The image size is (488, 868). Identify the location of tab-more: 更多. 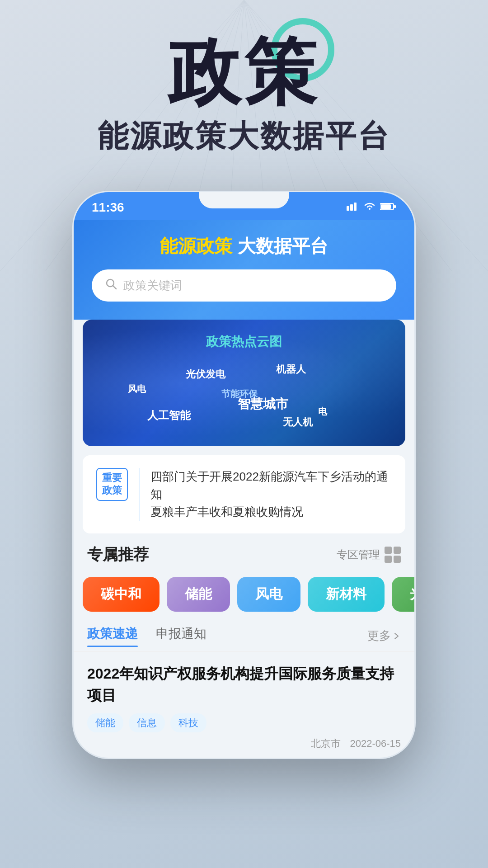
(384, 636).